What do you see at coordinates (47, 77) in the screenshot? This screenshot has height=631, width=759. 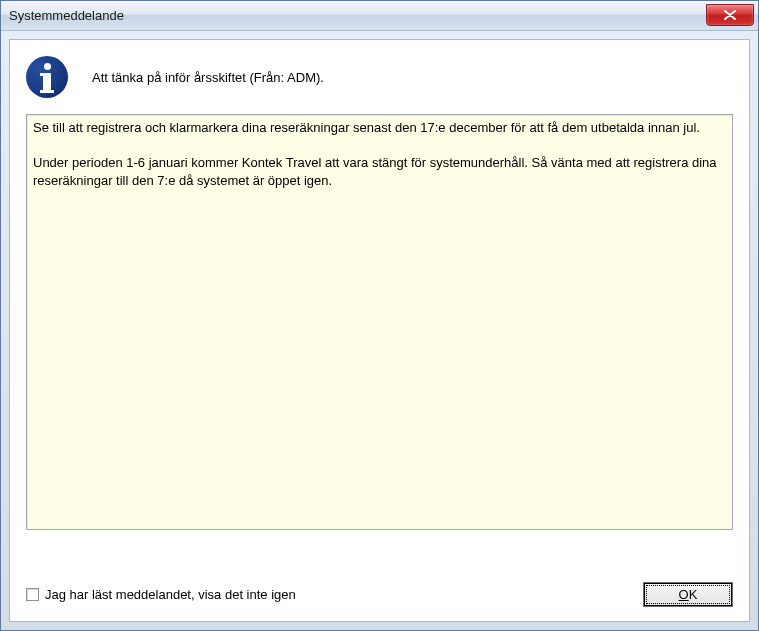 I see `info-icon` at bounding box center [47, 77].